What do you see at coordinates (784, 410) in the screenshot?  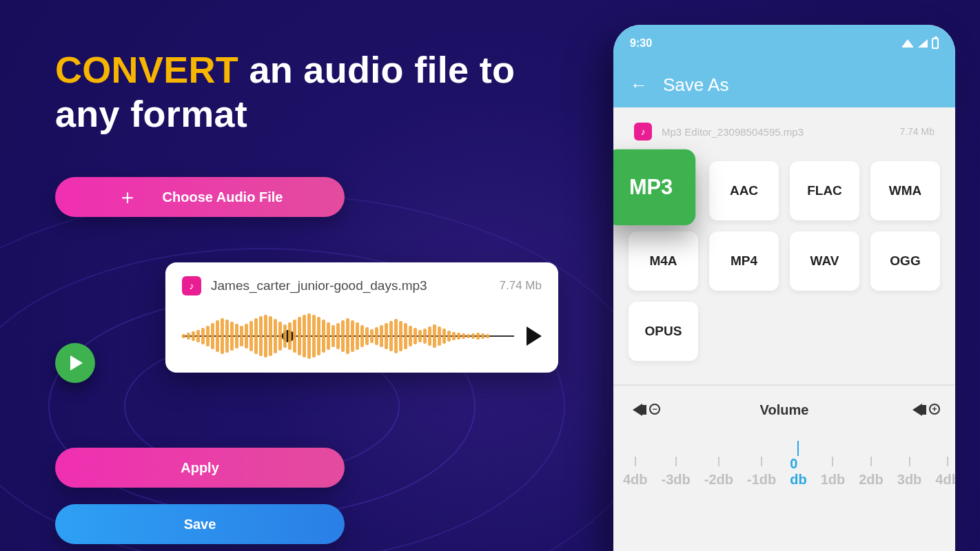 I see `volume-label: Volume` at bounding box center [784, 410].